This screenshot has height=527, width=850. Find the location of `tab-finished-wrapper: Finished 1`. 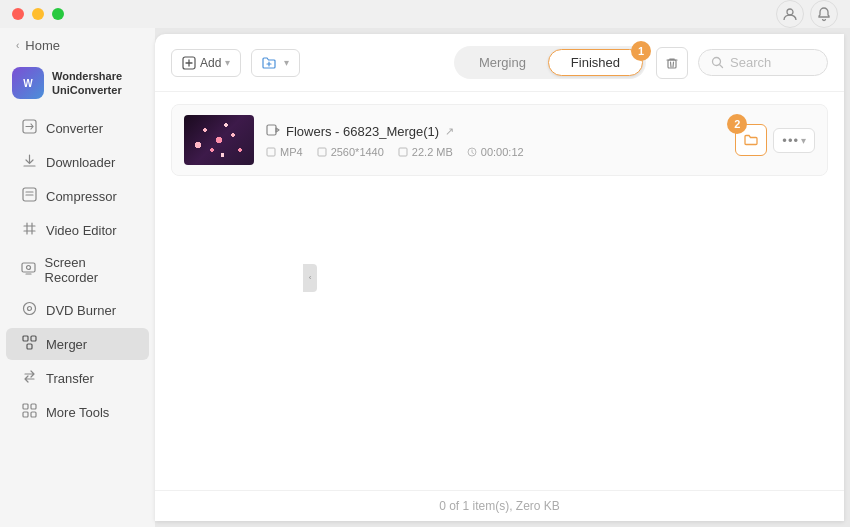

tab-finished-wrapper: Finished 1 is located at coordinates (596, 62).